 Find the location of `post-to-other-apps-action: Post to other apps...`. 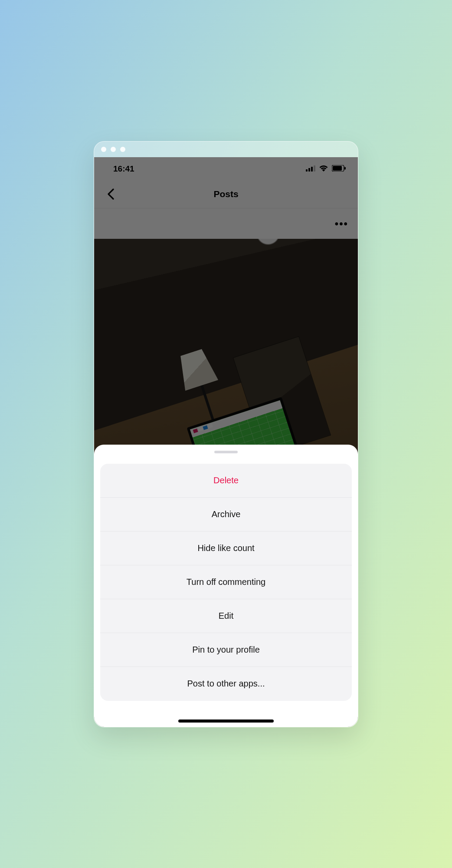

post-to-other-apps-action: Post to other apps... is located at coordinates (226, 684).